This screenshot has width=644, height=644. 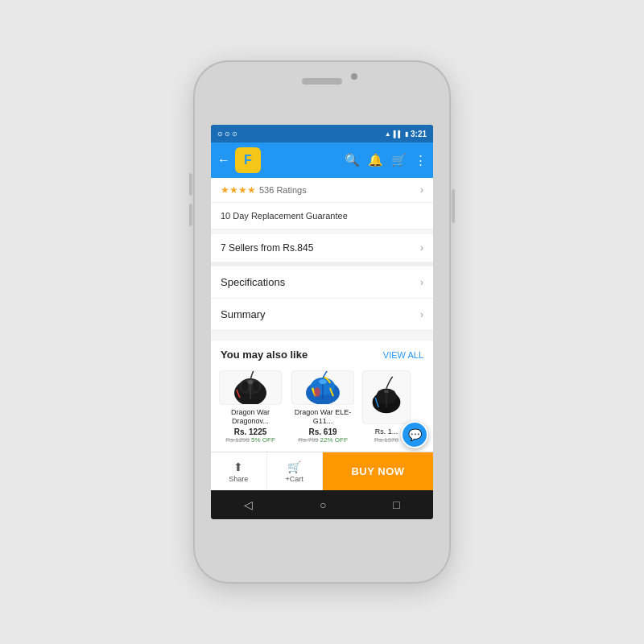 I want to click on product-original-2: Rs.799, so click(x=308, y=440).